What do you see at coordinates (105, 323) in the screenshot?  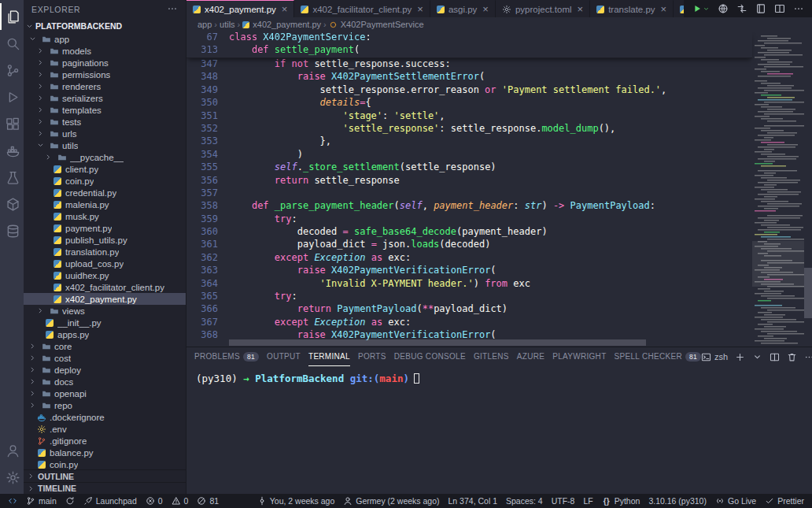 I see `tree-item-init-py: __init__.py` at bounding box center [105, 323].